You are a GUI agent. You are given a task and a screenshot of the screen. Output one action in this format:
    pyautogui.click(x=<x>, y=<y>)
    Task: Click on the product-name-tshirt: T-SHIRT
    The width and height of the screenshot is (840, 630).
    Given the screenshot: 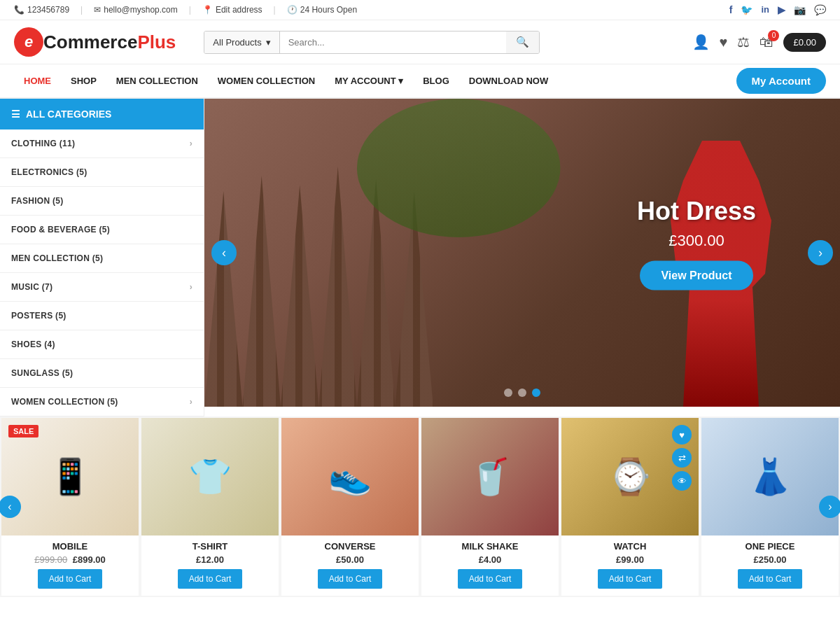 What is the action you would take?
    pyautogui.click(x=210, y=546)
    